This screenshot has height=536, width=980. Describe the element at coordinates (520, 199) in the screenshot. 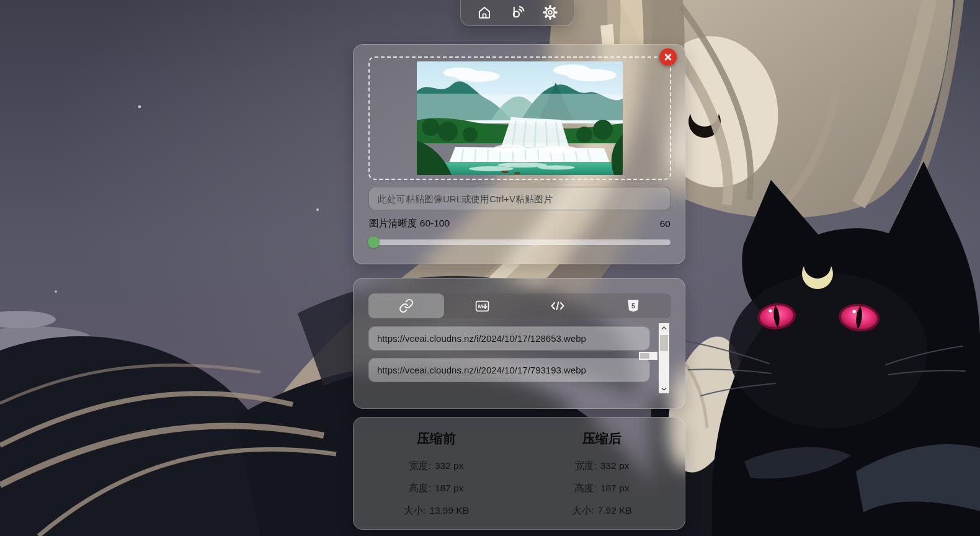

I see `paste-url-input` at that location.